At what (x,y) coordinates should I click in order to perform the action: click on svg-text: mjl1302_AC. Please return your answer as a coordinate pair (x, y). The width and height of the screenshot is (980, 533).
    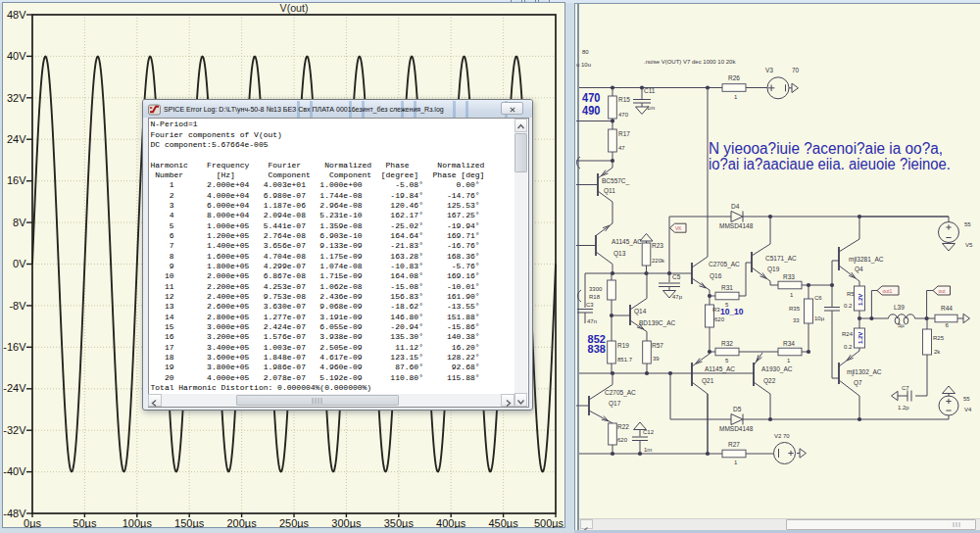
    Looking at the image, I should click on (864, 372).